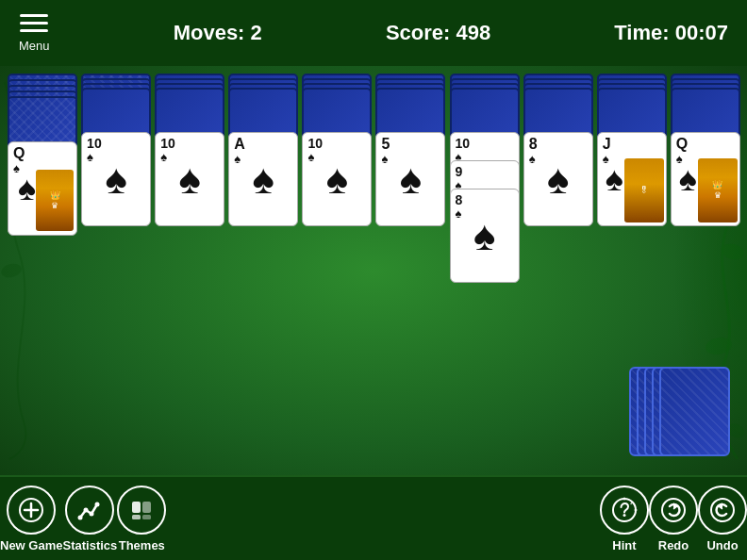 The image size is (747, 560). I want to click on face-card-10-3: 10 ♠ ♠, so click(190, 179).